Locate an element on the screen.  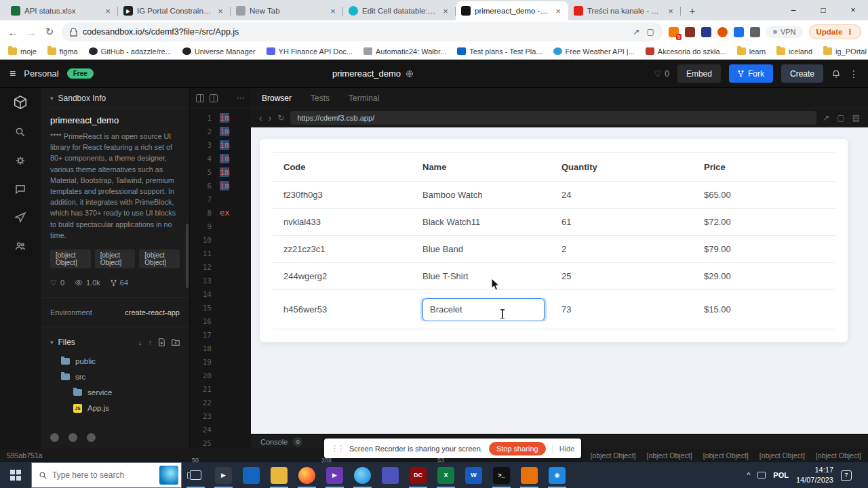
search-icon is located at coordinates (20, 132).